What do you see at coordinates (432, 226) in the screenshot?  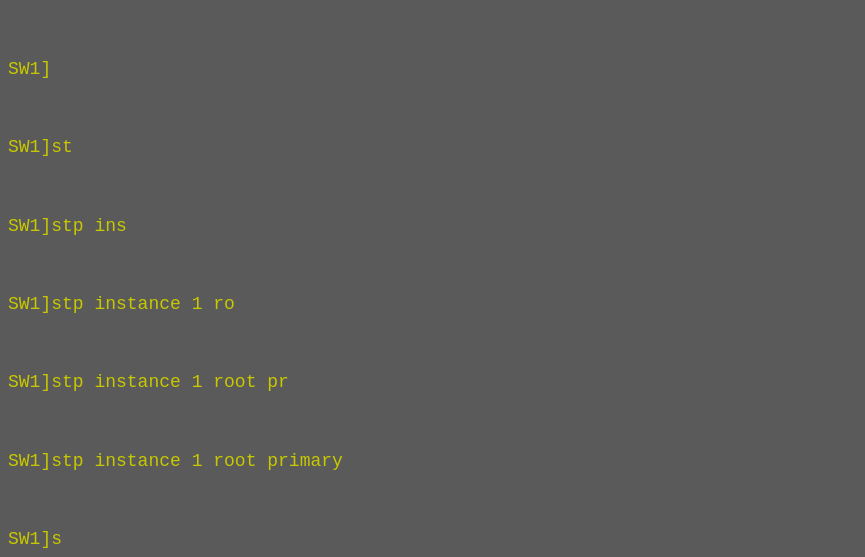 I see `terminal-line-3: SW1]stp ins` at bounding box center [432, 226].